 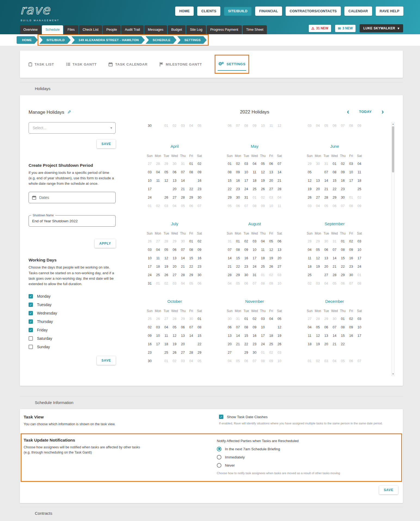 What do you see at coordinates (255, 30) in the screenshot?
I see `sub-nav-time-sheet: Time Sheet` at bounding box center [255, 30].